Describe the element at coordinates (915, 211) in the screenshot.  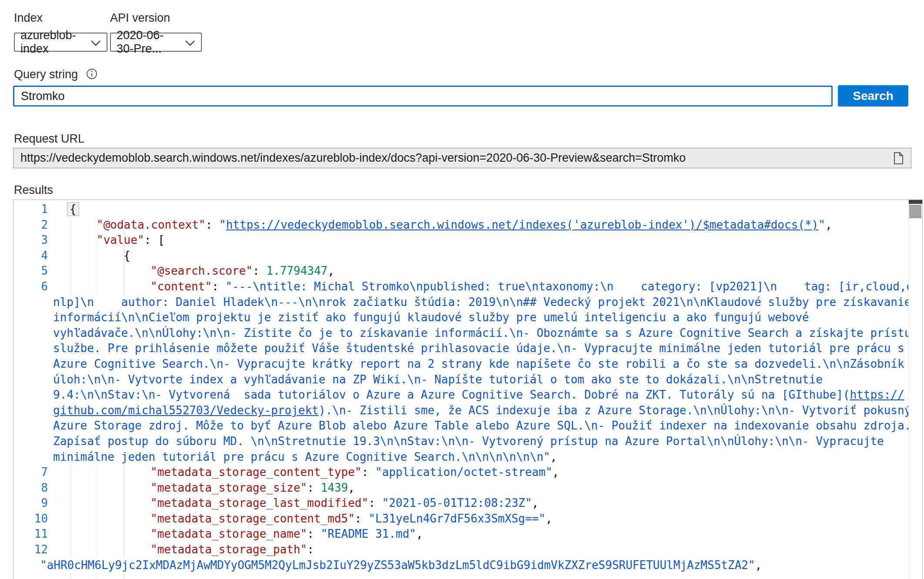
I see `scrollbar-thumb` at that location.